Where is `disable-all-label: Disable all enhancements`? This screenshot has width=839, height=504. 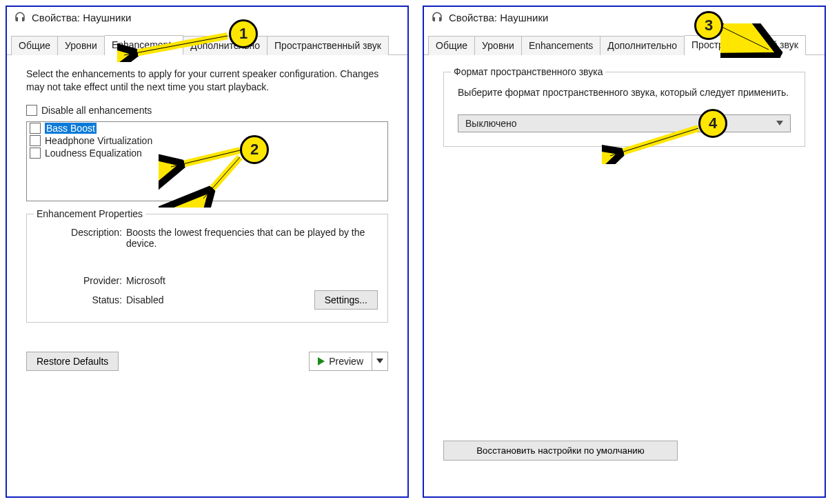 disable-all-label: Disable all enhancements is located at coordinates (97, 110).